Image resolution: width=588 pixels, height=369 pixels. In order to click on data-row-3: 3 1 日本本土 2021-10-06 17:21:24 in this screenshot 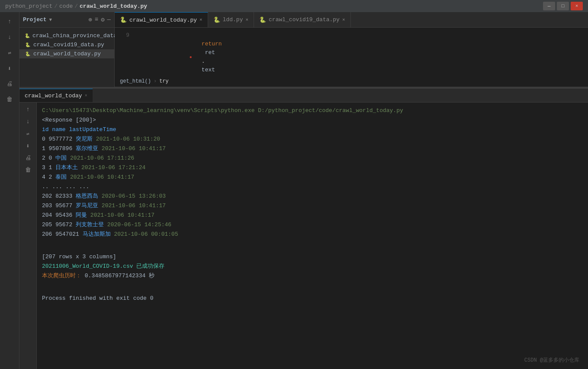, I will do `click(312, 168)`.